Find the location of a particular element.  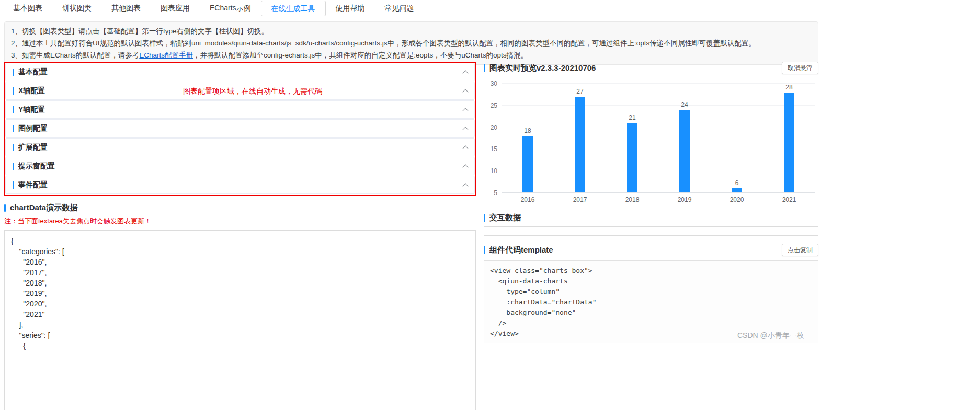

csdn-watermark: CSDN @小青年一枚 is located at coordinates (771, 336).